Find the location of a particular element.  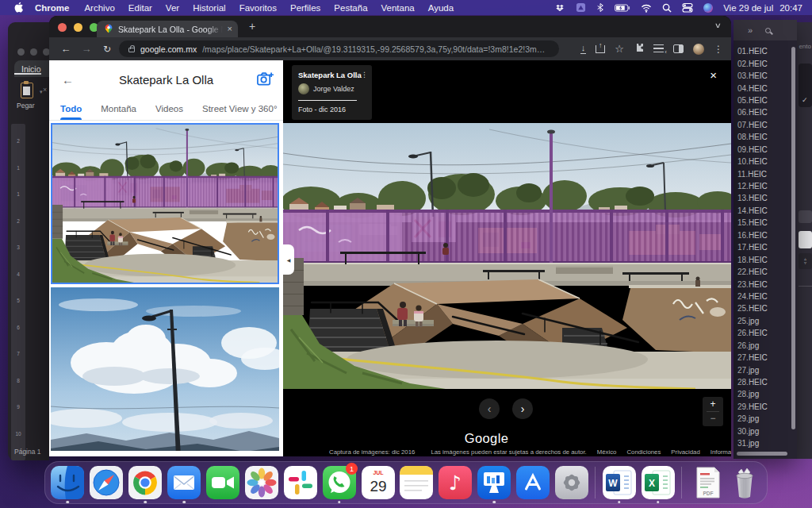

file-row: 03.HEIC is located at coordinates (762, 76).